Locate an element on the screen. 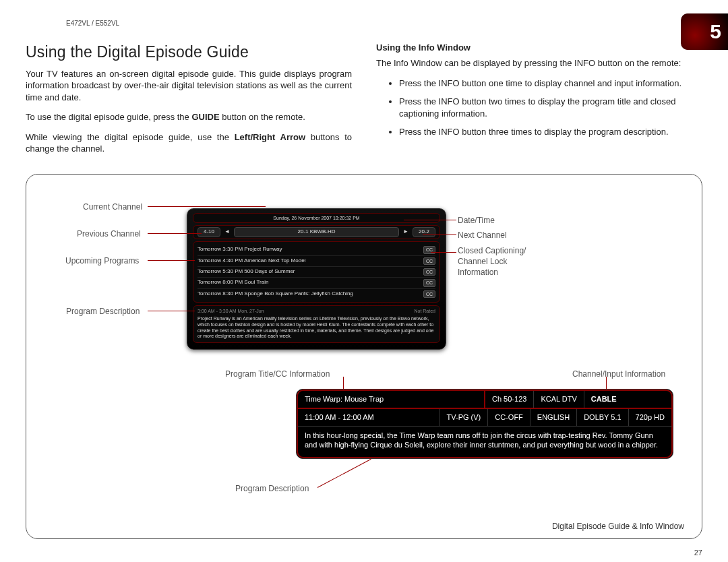 The image size is (728, 562). info-ch: Ch 50-123 is located at coordinates (510, 399).